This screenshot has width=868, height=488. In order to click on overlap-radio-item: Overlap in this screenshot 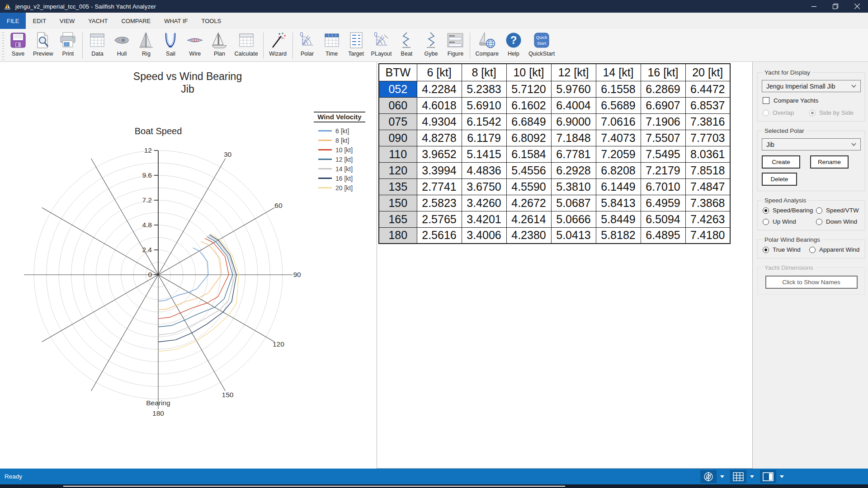, I will do `click(786, 113)`.